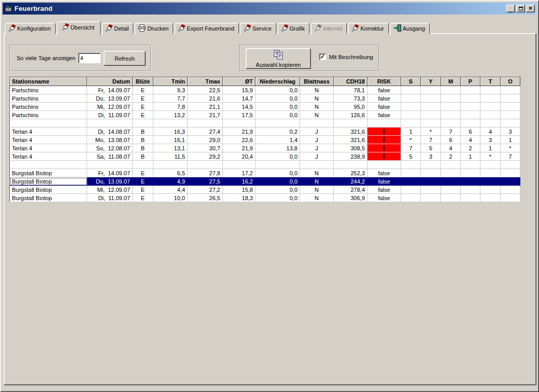 The image size is (539, 392). What do you see at coordinates (30, 29) in the screenshot?
I see `tab-konfiguration: Konfiguration` at bounding box center [30, 29].